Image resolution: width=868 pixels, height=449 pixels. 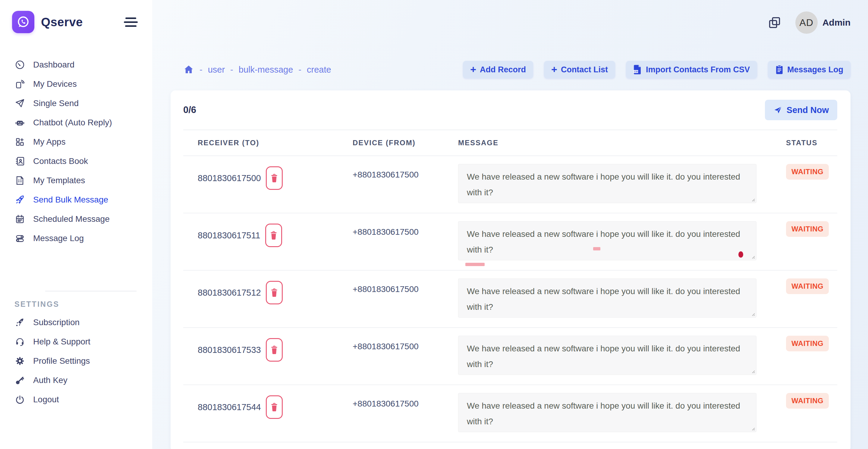 I want to click on sidebar-item-send-bulk-message: Send Bulk Message, so click(x=76, y=200).